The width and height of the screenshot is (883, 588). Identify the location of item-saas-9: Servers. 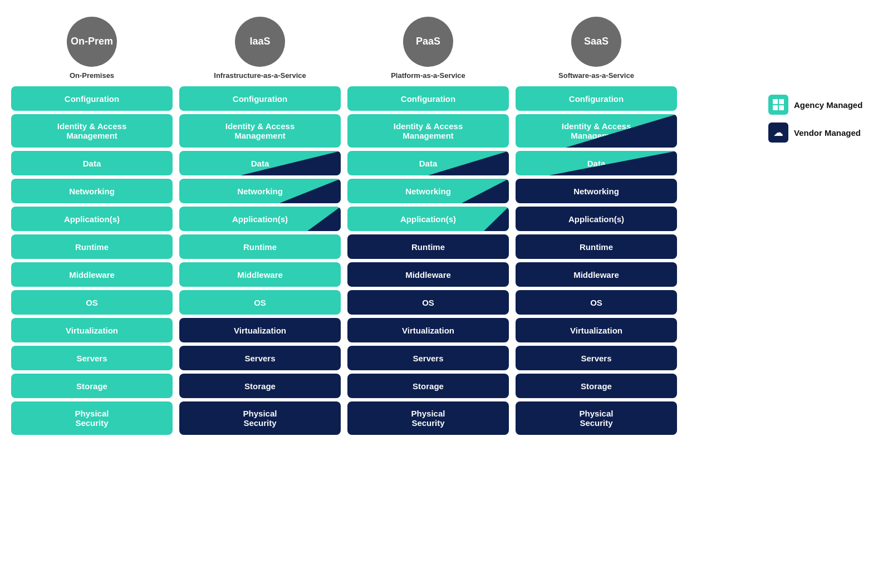
(596, 358).